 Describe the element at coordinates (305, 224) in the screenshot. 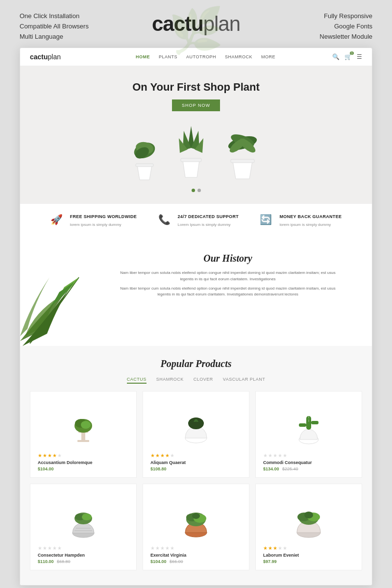

I see `feature-money-back-sub: lorem ipsum is simply dummy` at that location.